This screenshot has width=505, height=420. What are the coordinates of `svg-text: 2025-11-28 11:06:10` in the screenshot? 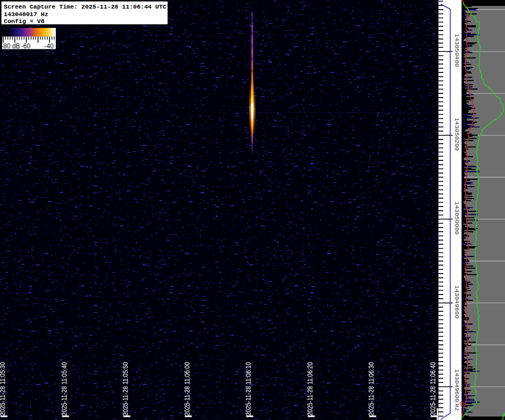 It's located at (248, 389).